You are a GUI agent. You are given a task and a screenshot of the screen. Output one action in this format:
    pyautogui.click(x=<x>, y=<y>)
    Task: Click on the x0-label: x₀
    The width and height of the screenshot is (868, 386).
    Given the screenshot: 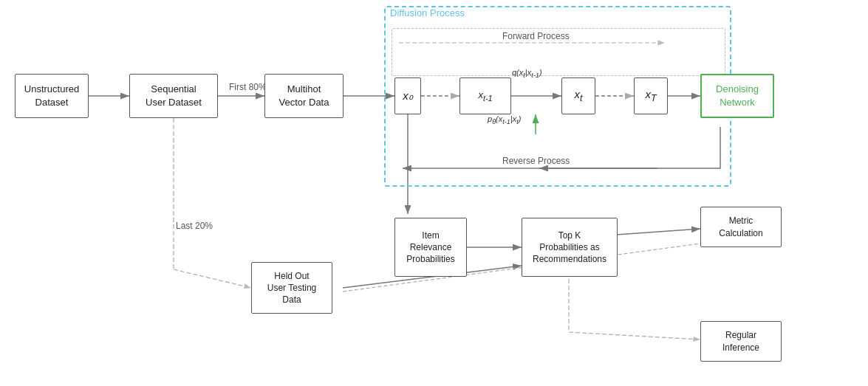 What is the action you would take?
    pyautogui.click(x=408, y=96)
    